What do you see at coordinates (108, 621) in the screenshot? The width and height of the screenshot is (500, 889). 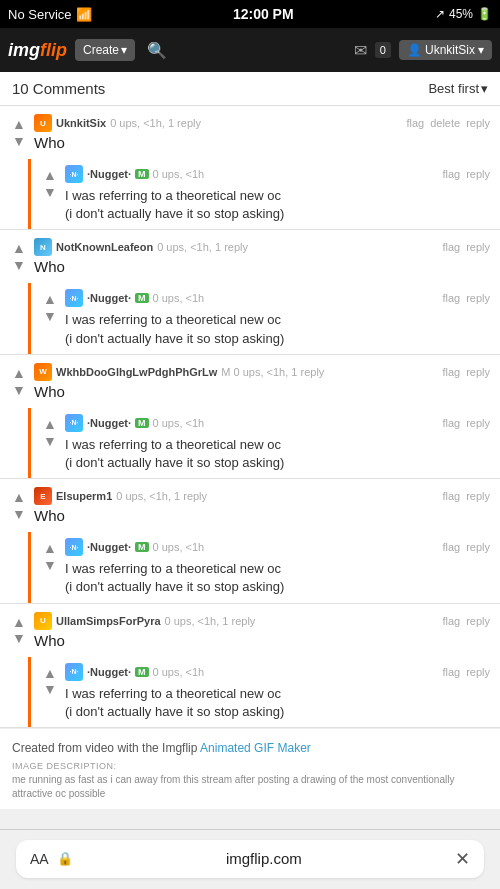 I see `username: UllamSimpsForPyra` at bounding box center [108, 621].